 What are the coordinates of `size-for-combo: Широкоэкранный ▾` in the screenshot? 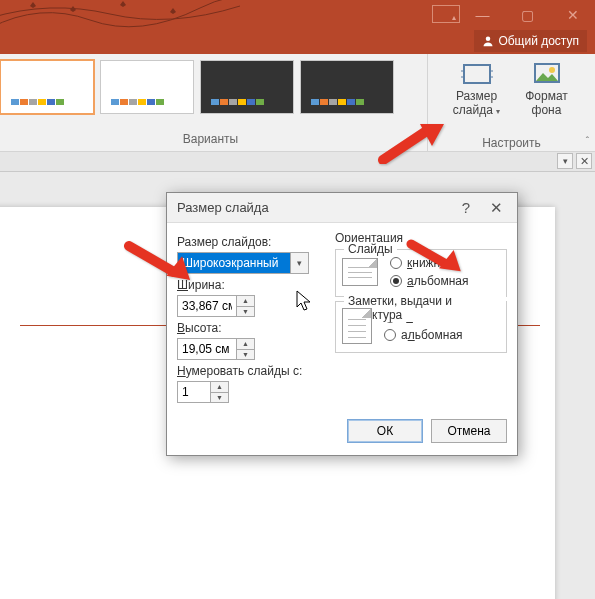 It's located at (243, 263).